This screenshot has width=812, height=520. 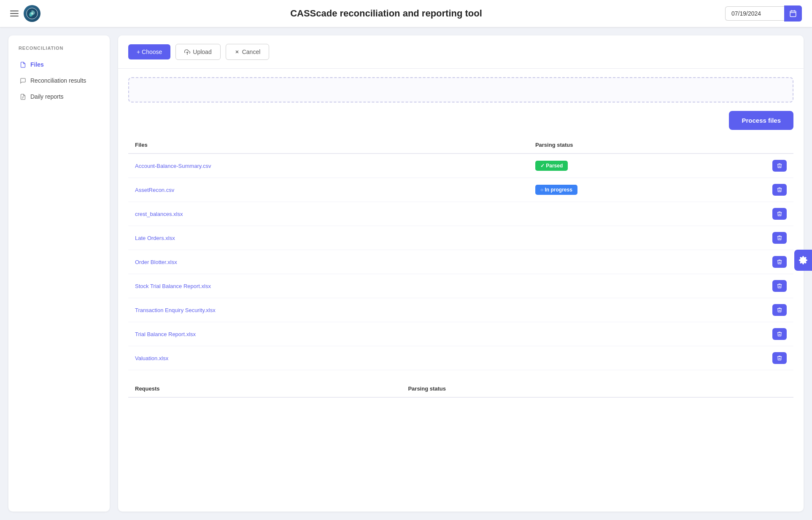 What do you see at coordinates (198, 52) in the screenshot?
I see `upload-button: Upload` at bounding box center [198, 52].